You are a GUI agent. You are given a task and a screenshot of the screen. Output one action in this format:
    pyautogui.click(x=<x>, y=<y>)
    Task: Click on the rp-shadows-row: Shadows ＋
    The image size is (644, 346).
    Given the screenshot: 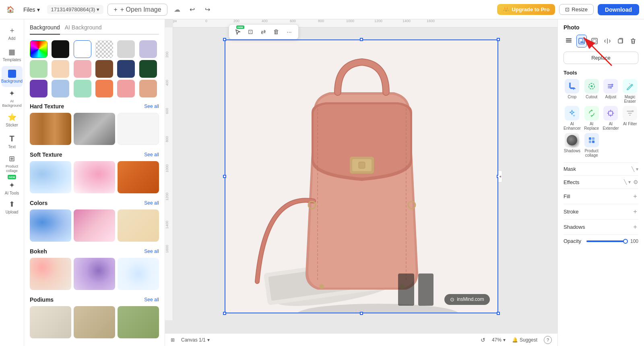 What is the action you would take?
    pyautogui.click(x=601, y=227)
    